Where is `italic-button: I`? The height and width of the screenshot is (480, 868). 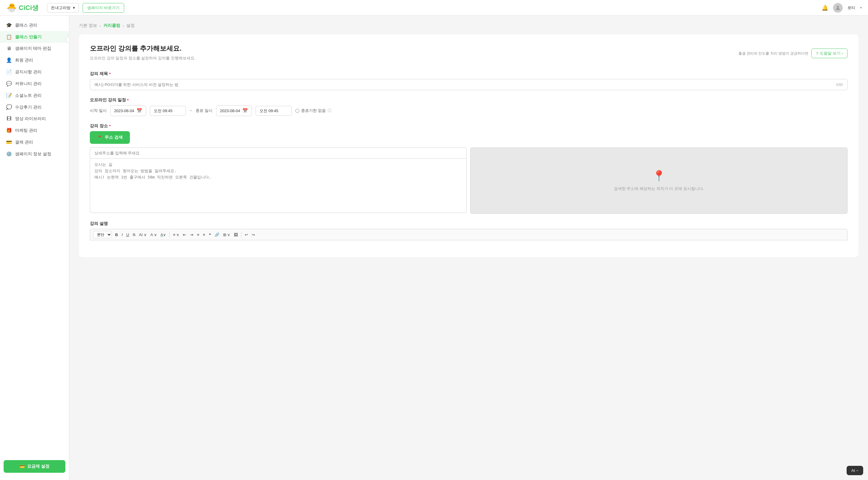 italic-button: I is located at coordinates (122, 235).